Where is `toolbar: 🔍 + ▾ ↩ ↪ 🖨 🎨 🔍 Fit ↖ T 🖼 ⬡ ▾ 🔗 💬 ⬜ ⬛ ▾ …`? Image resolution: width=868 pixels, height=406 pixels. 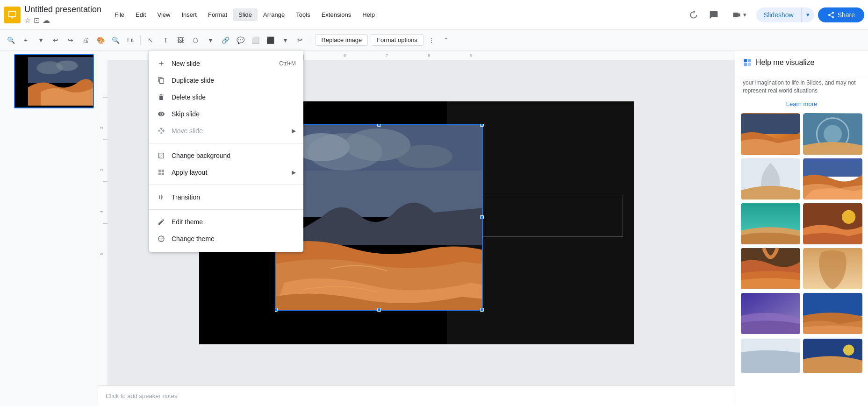 toolbar: 🔍 + ▾ ↩ ↪ 🖨 🎨 🔍 Fit ↖ T 🖼 ⬡ ▾ 🔗 💬 ⬜ ⬛ ▾ … is located at coordinates (434, 40).